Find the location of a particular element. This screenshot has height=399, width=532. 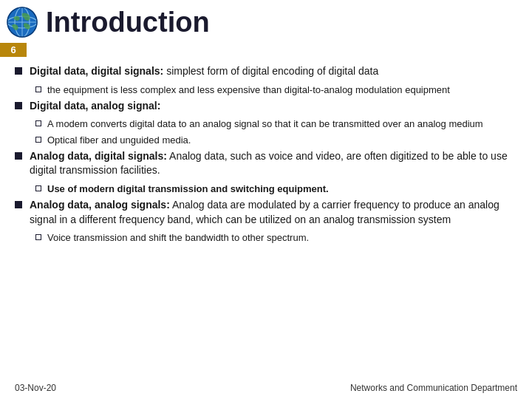

bullet-text-1: Digital data, digital signals: simplest … is located at coordinates (204, 72).